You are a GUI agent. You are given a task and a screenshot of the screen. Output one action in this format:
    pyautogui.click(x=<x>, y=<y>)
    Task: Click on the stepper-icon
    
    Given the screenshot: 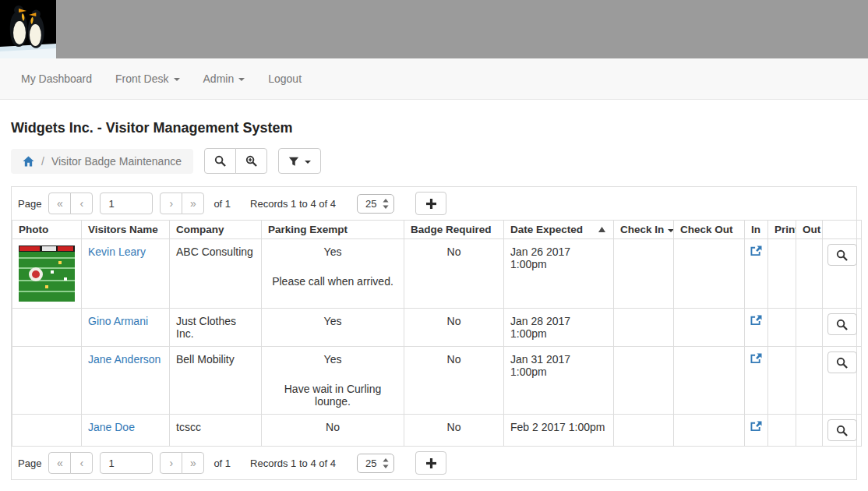 What is the action you would take?
    pyautogui.click(x=386, y=204)
    